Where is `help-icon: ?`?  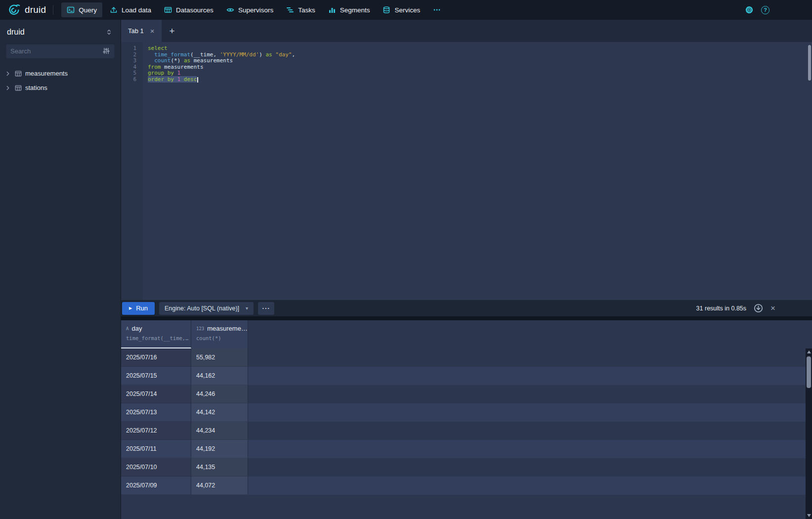 help-icon: ? is located at coordinates (765, 10).